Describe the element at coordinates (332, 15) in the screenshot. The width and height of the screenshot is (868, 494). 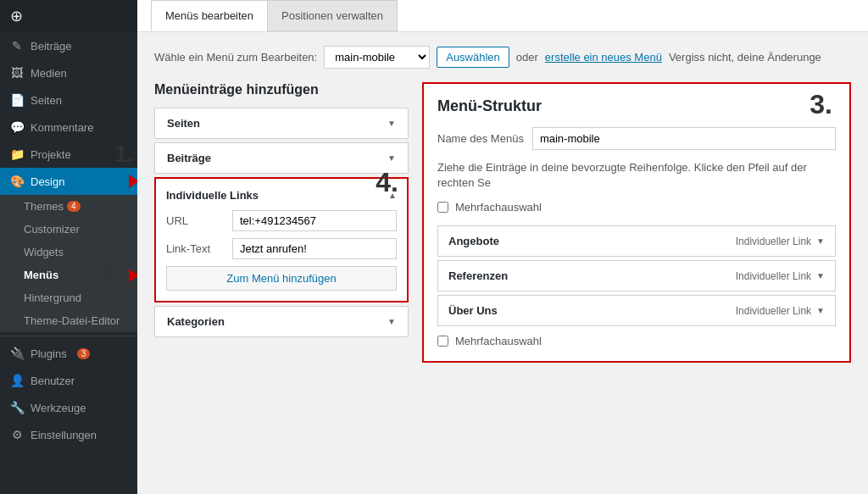
I see `tab-positionen-verwalten: Positionen verwalten` at that location.